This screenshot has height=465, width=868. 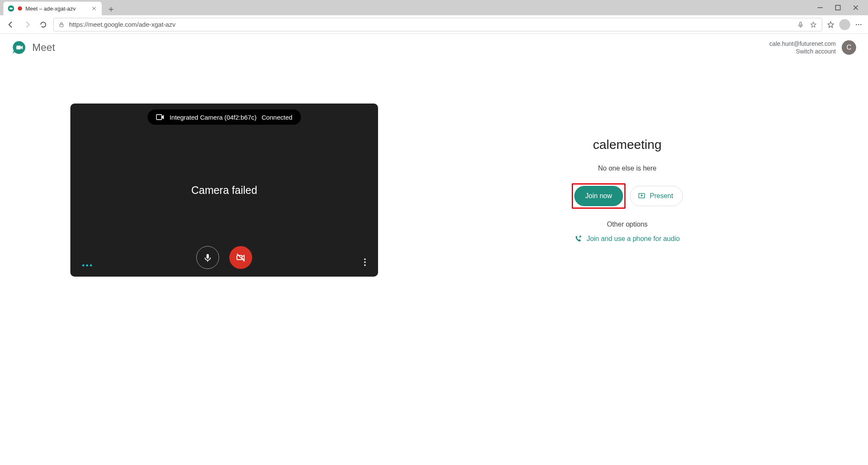 I want to click on phone-audio-label: Join and use a phone for audio, so click(x=633, y=239).